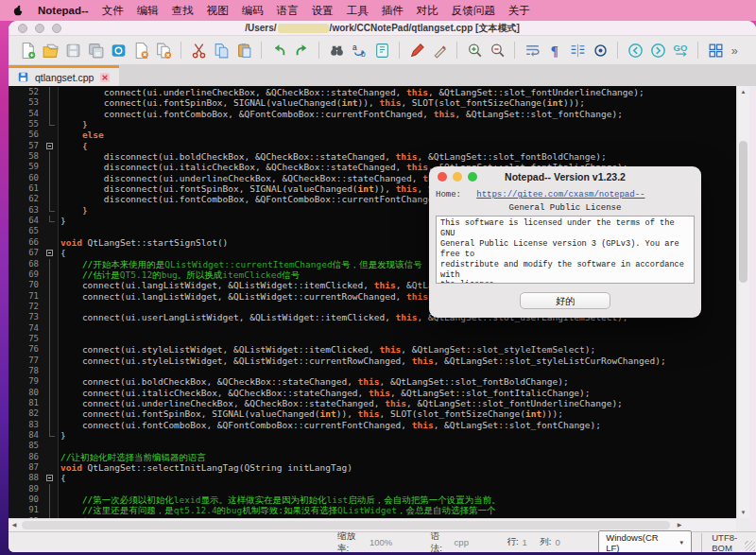 The height and width of the screenshot is (555, 756). What do you see at coordinates (198, 51) in the screenshot?
I see `cut-icon` at bounding box center [198, 51].